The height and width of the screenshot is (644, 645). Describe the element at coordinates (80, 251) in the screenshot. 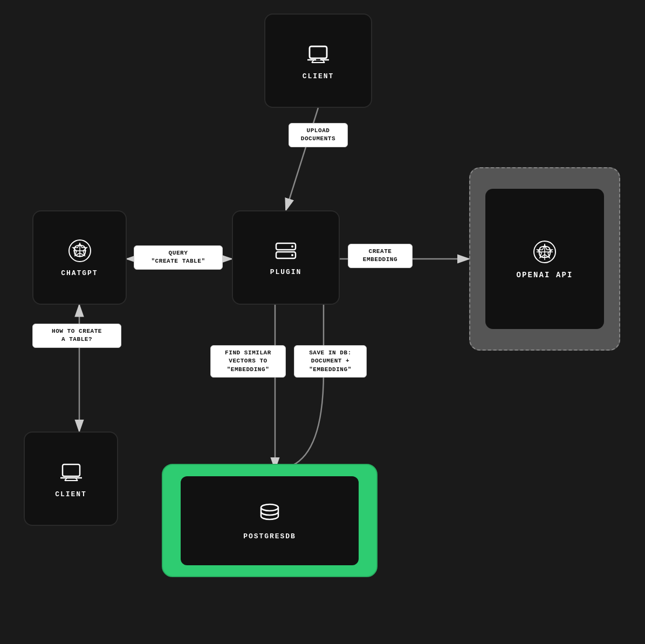

I see `chatgpt-icon` at that location.